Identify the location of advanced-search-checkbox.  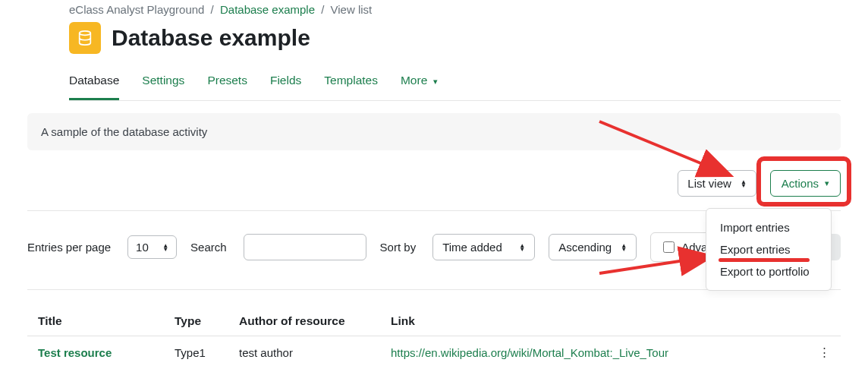
(669, 248).